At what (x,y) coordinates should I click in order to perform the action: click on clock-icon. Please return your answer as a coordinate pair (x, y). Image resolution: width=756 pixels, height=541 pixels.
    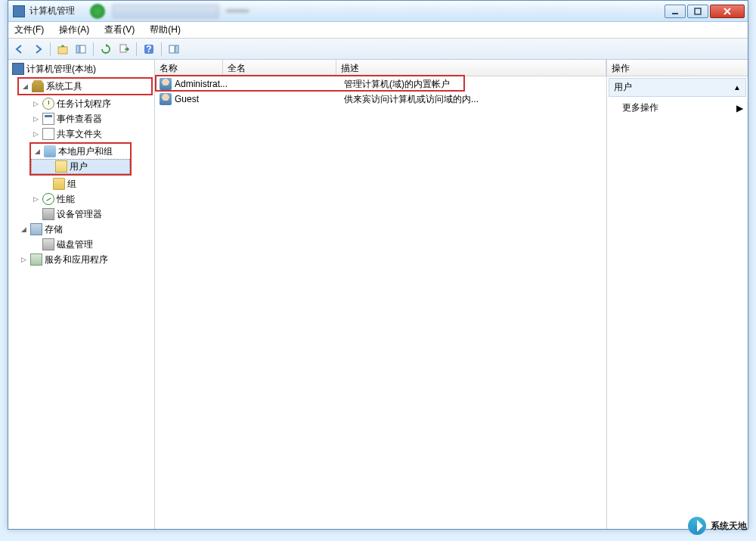
    Looking at the image, I should click on (48, 104).